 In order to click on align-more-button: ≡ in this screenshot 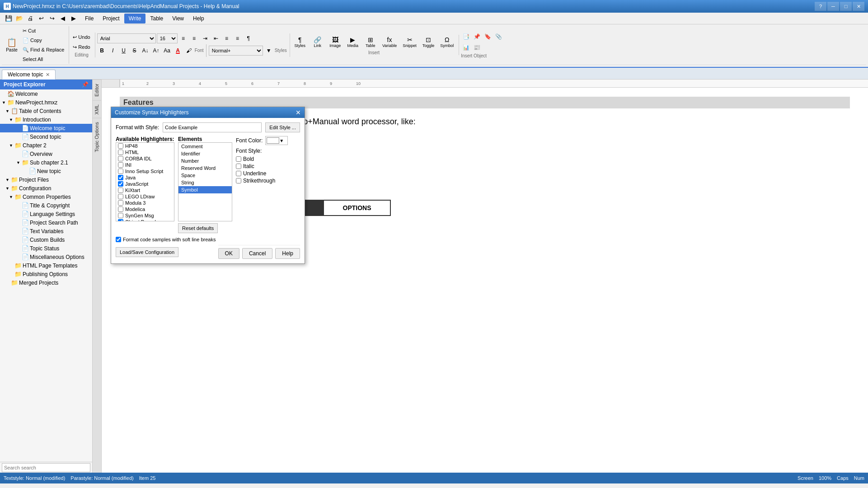, I will do `click(227, 38)`.